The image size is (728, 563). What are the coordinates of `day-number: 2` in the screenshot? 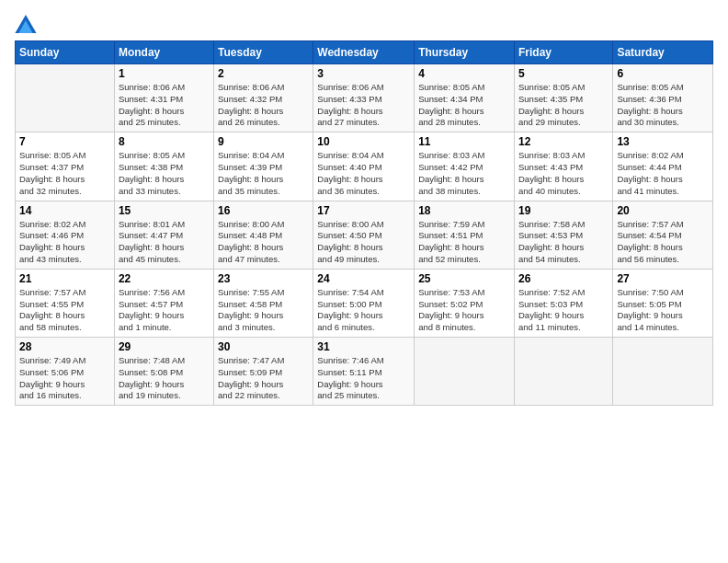 It's located at (263, 74).